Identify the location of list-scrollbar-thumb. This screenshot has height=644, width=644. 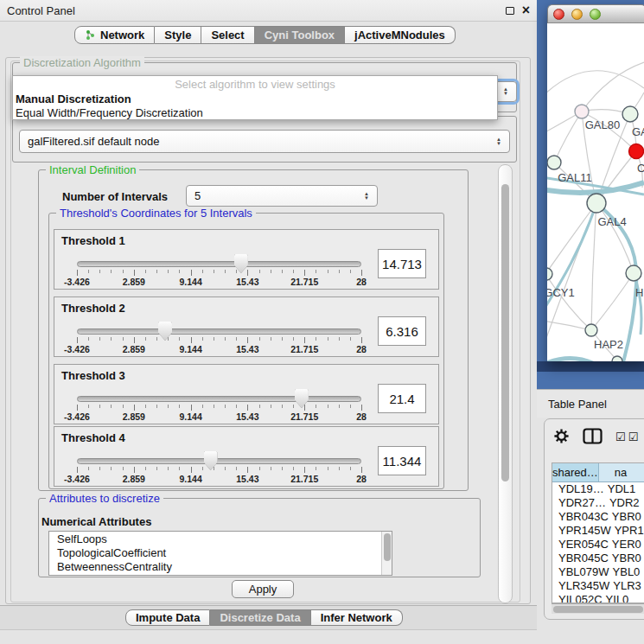
(387, 547).